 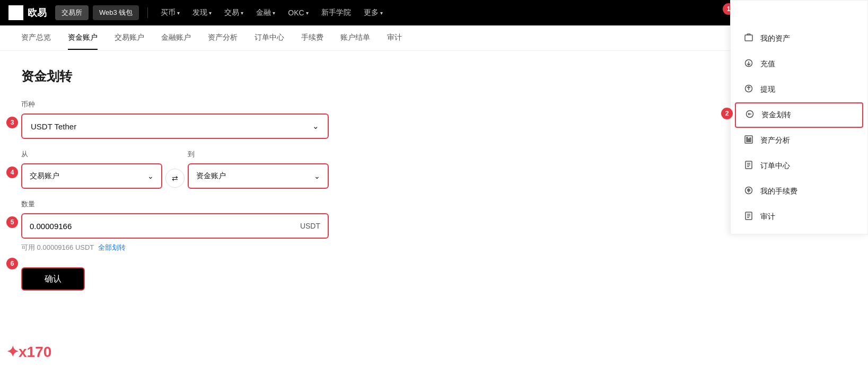 What do you see at coordinates (298, 13) in the screenshot?
I see `nav-okc-btn: OKC▾` at bounding box center [298, 13].